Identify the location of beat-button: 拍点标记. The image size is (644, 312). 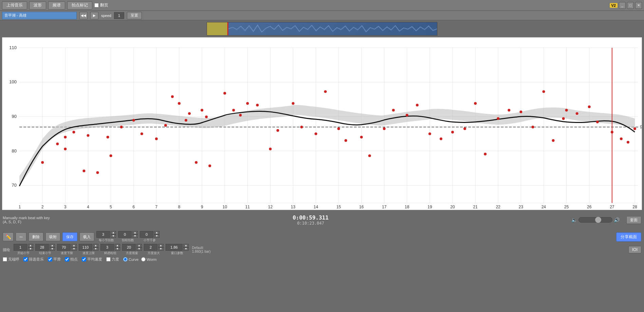
(80, 5).